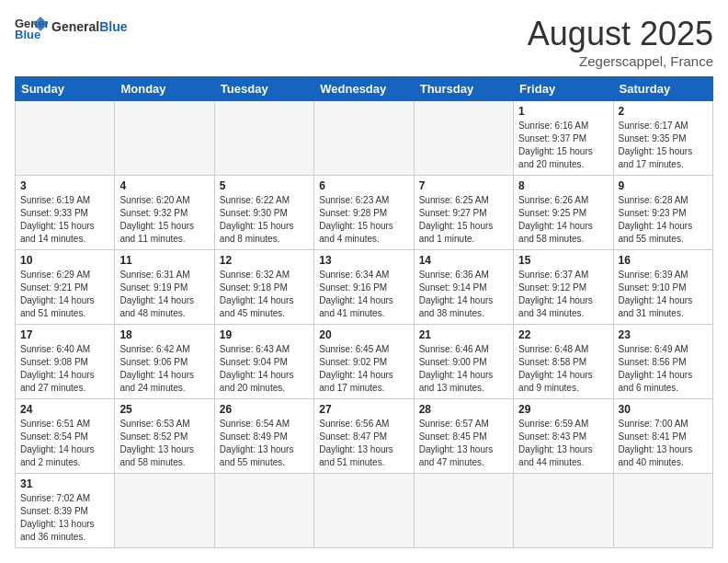 Image resolution: width=728 pixels, height=563 pixels. I want to click on day-number: 20, so click(364, 335).